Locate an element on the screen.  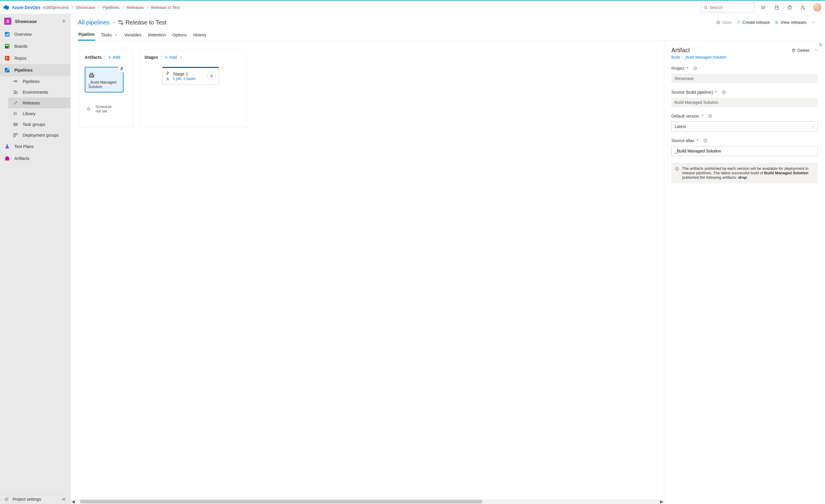
add-artifact-button: Add is located at coordinates (114, 57).